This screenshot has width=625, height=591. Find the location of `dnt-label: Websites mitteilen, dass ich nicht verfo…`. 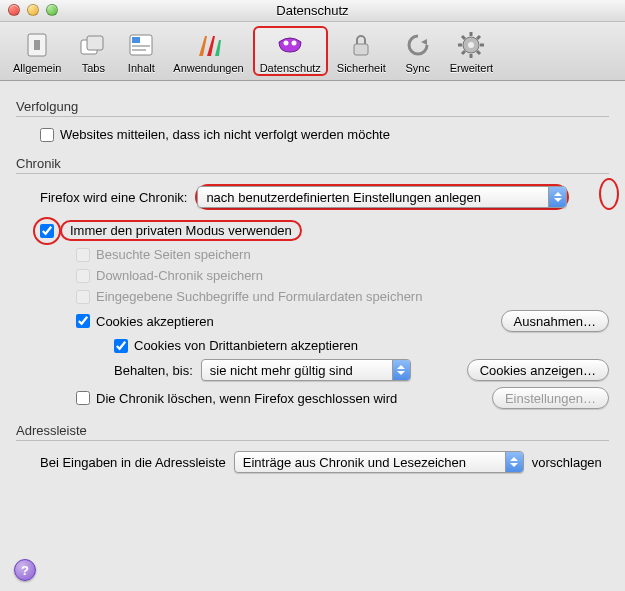

dnt-label: Websites mitteilen, dass ich nicht verfo… is located at coordinates (225, 134).